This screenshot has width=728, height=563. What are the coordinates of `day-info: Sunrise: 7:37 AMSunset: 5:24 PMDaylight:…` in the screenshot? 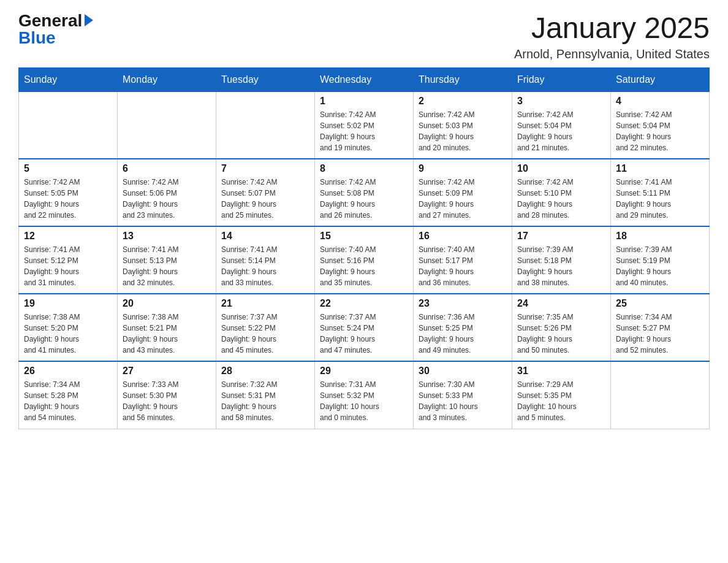 It's located at (364, 334).